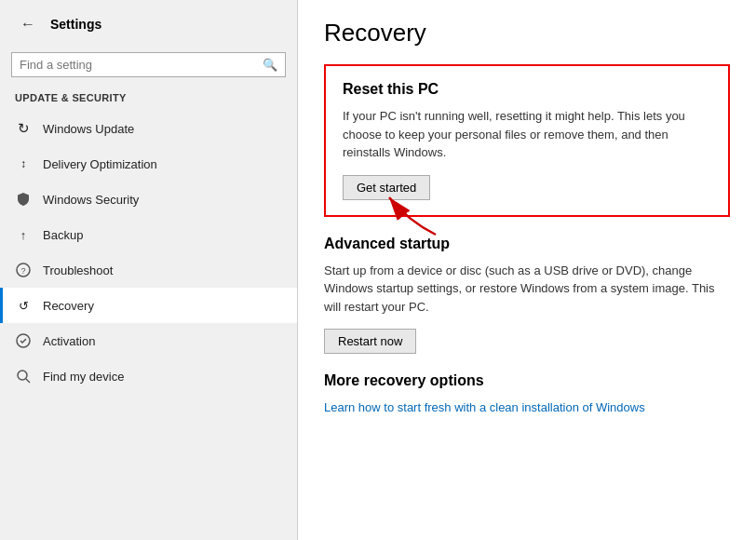  What do you see at coordinates (23, 270) in the screenshot?
I see `troubleshoot-icon: ?` at bounding box center [23, 270].